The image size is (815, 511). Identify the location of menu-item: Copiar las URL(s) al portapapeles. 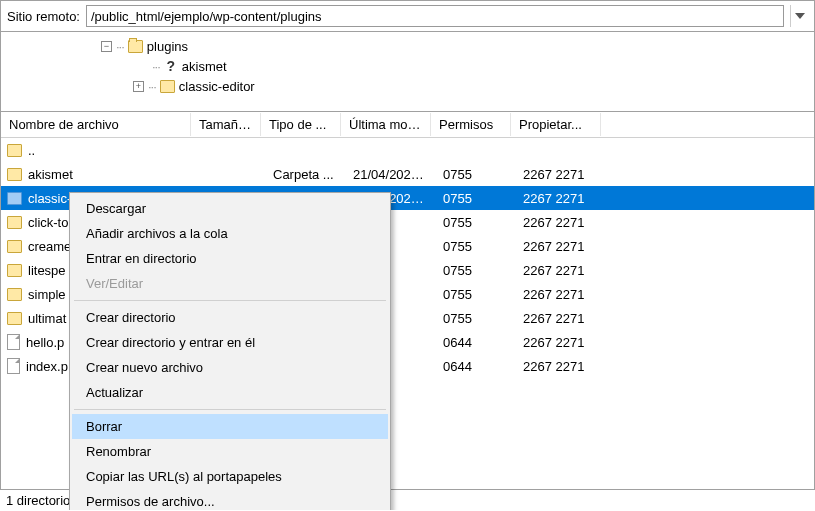
(230, 476).